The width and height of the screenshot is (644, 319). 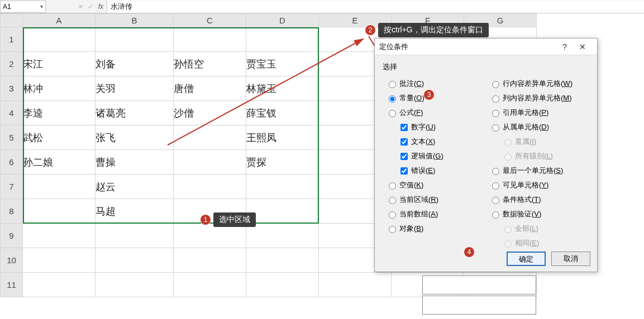 What do you see at coordinates (283, 113) in the screenshot?
I see `cell-D4: 薛宝钗` at bounding box center [283, 113].